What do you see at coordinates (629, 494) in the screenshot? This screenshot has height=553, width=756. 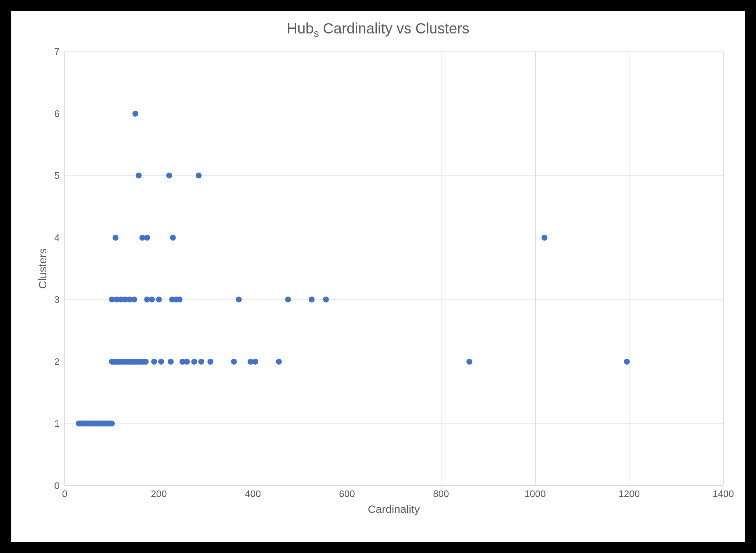 I see `x-tick-label: 1200` at bounding box center [629, 494].